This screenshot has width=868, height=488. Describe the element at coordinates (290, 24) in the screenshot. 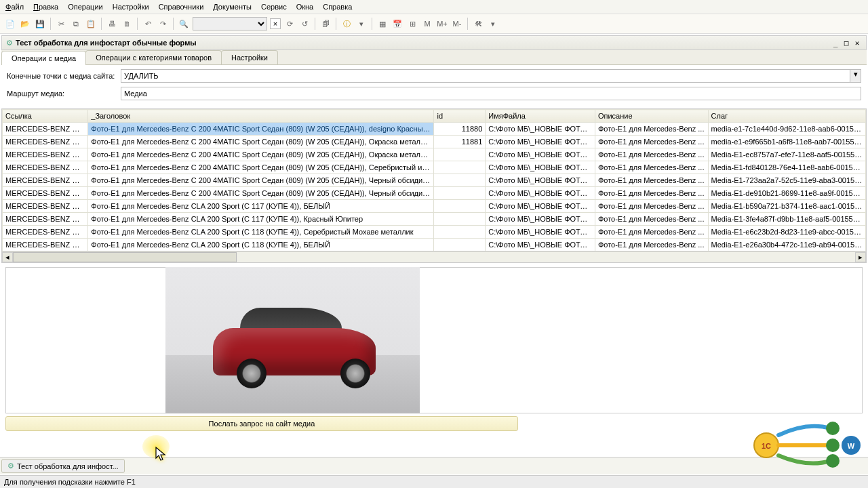

I see `refresh-icon: ⟳` at that location.